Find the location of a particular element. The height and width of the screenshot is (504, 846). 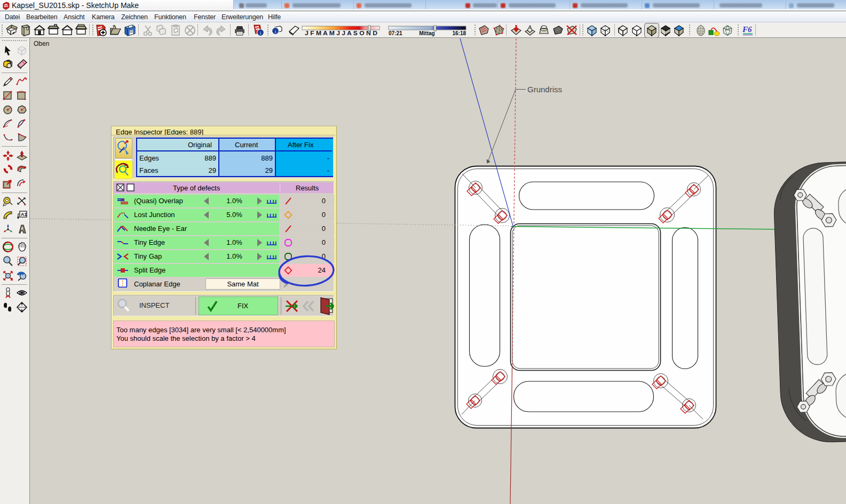

svg-text: J F M A M J J A S O N D is located at coordinates (341, 33).